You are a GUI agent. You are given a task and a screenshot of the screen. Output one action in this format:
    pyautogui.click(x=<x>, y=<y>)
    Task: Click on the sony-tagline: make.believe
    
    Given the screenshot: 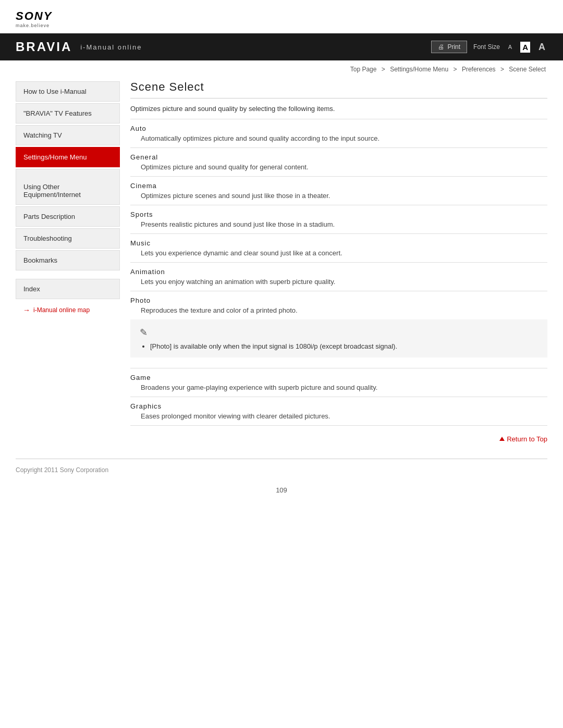 What is the action you would take?
    pyautogui.click(x=32, y=26)
    